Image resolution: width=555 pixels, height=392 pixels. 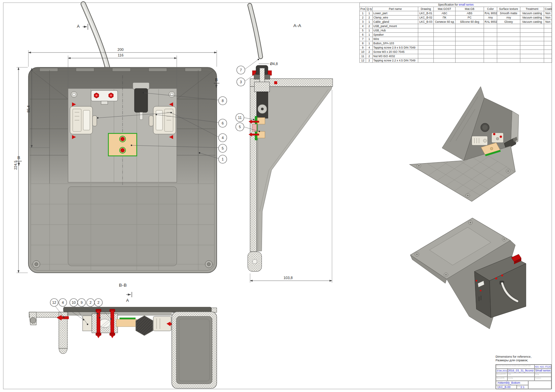 I want to click on material-cell: Material(GOST), so click(x=501, y=375).